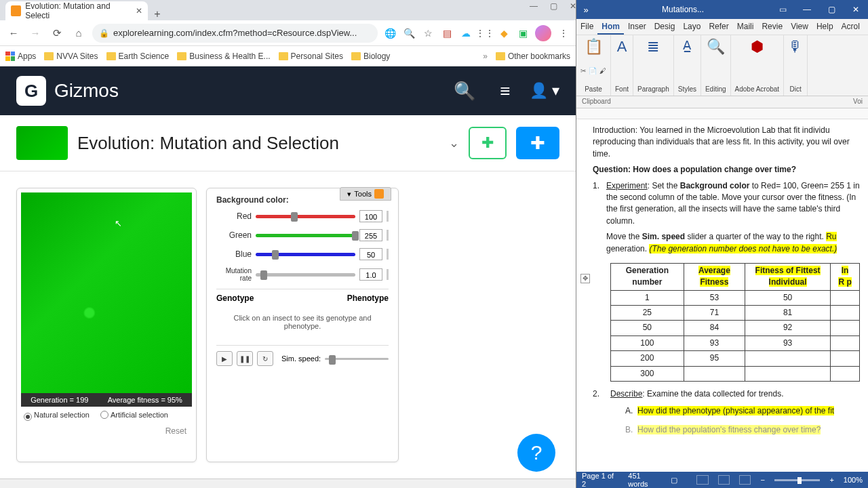 The height and width of the screenshot is (488, 868). I want to click on ribbon-styles: A̲Styles, so click(688, 65).